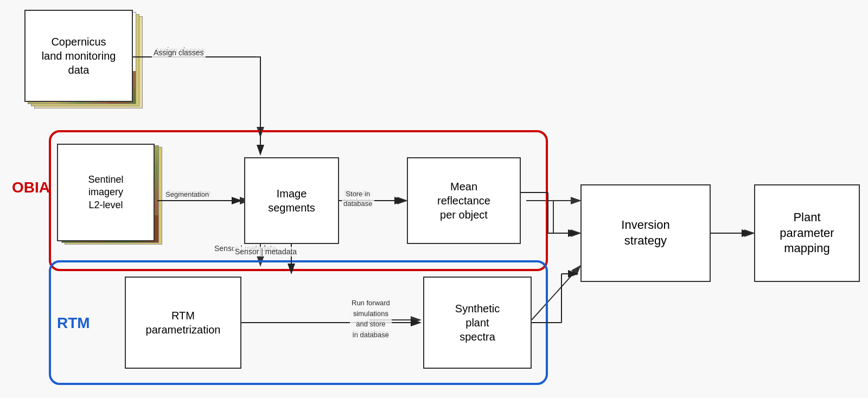  Describe the element at coordinates (477, 323) in the screenshot. I see `synthetic-plant-box: Synthetic plant spectra` at that location.